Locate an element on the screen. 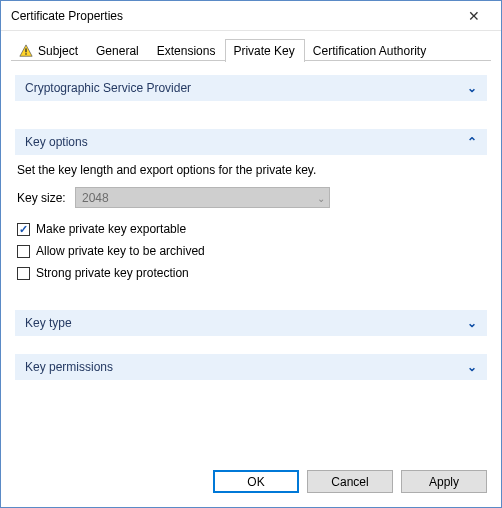 This screenshot has width=502, height=508. group-header-key-type: Key type ⌄ is located at coordinates (251, 323).